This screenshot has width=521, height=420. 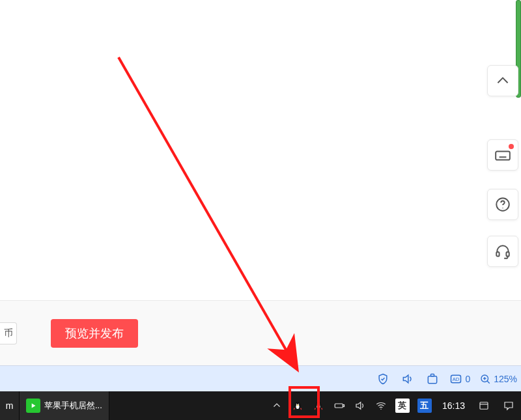 What do you see at coordinates (94, 333) in the screenshot?
I see `preview-publish-label: 预览并发布` at bounding box center [94, 333].